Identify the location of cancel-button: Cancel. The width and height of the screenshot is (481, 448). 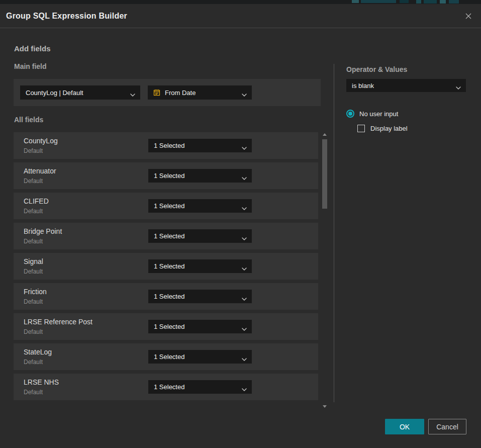
(447, 426).